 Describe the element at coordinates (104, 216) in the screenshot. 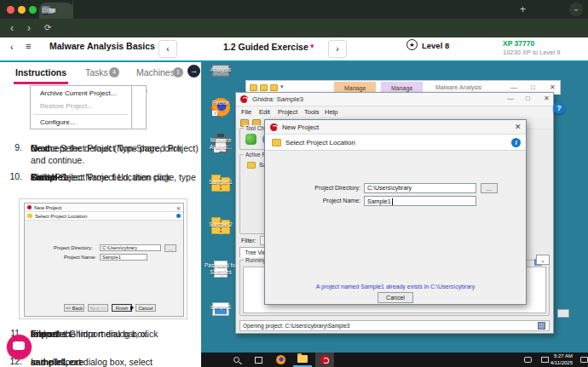

I see `screenshot-dialog-header: Select Project Location` at that location.